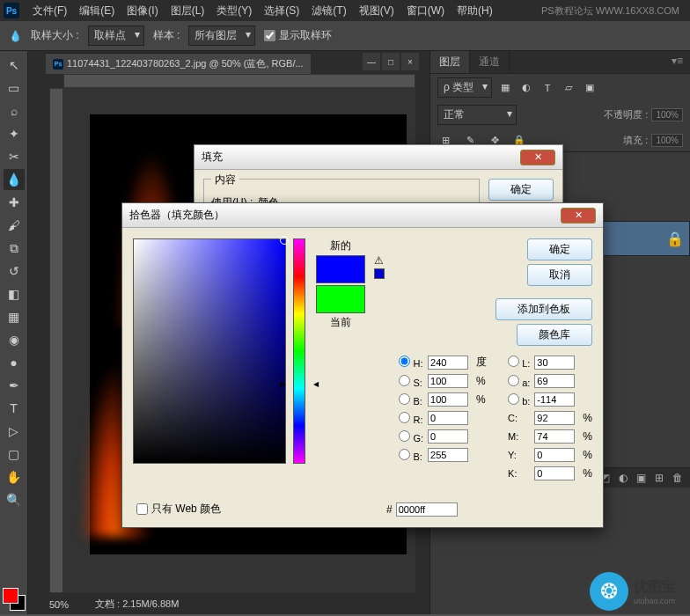 The width and height of the screenshot is (690, 616). Describe the element at coordinates (391, 62) in the screenshot. I see `doc-maximize-button: □` at that location.